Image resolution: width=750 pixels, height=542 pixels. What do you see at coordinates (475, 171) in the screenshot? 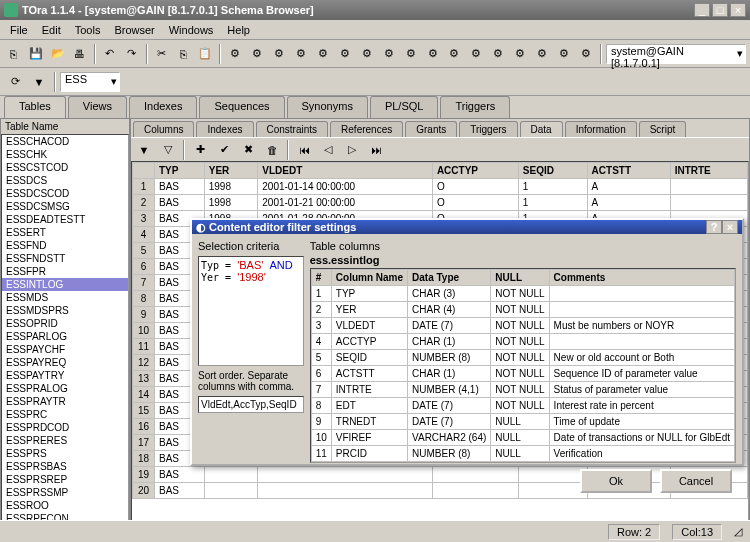
I see `col-header: ACCTYP` at bounding box center [475, 171].